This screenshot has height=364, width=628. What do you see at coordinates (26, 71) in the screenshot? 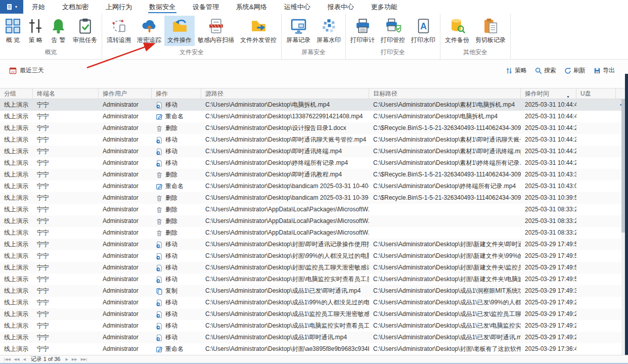
I see `date-filter-button: 23 最近三天` at bounding box center [26, 71].